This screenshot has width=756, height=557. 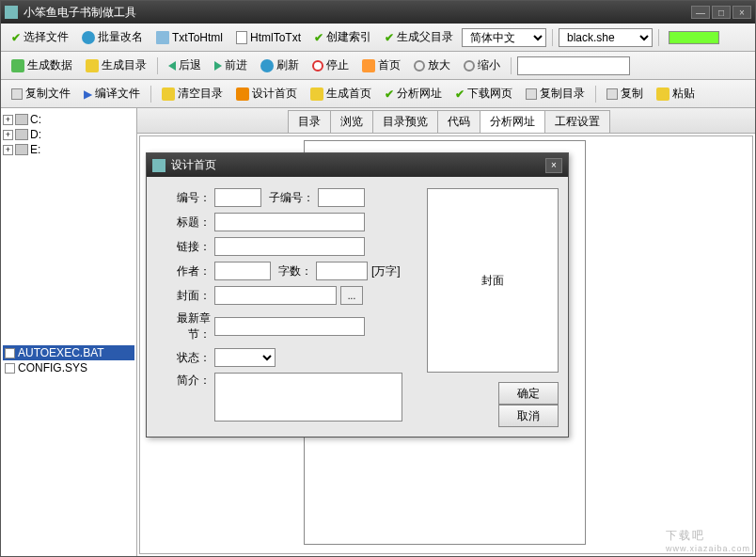 What do you see at coordinates (18, 66) in the screenshot?
I see `plus-icon` at bounding box center [18, 66].